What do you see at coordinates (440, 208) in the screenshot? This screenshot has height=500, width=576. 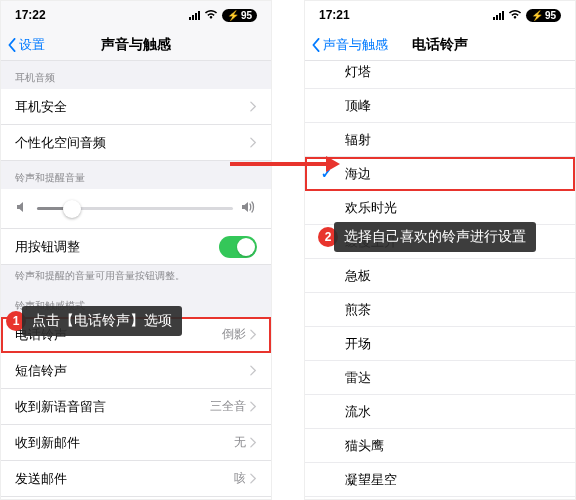 I see `ringtone-option: 欢乐时光` at bounding box center [440, 208].